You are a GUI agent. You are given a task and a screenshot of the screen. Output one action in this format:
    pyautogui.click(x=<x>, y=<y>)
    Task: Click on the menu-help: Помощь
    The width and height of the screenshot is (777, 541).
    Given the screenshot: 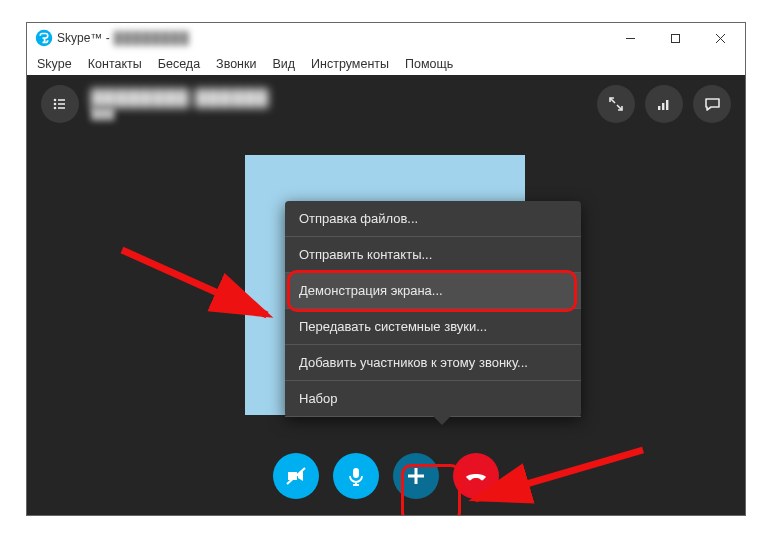 What is the action you would take?
    pyautogui.click(x=429, y=64)
    